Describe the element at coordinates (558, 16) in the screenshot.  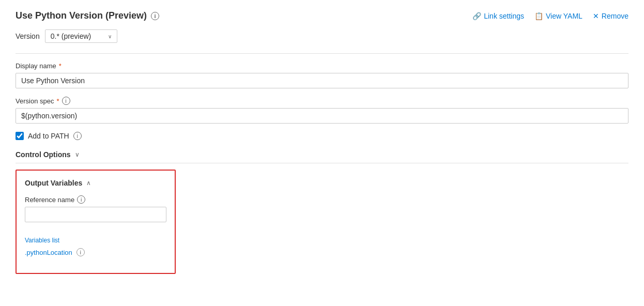
I see `view-yaml-button: 📋 View YAML` at that location.